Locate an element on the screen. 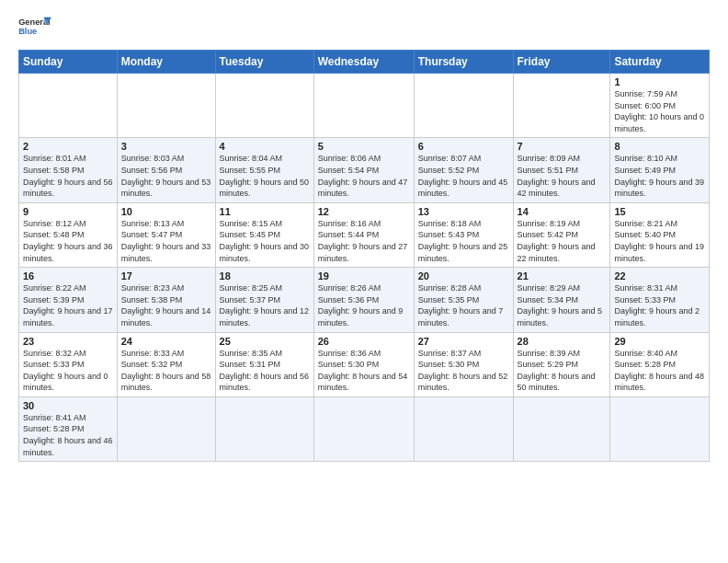  day-number: 5 is located at coordinates (364, 146).